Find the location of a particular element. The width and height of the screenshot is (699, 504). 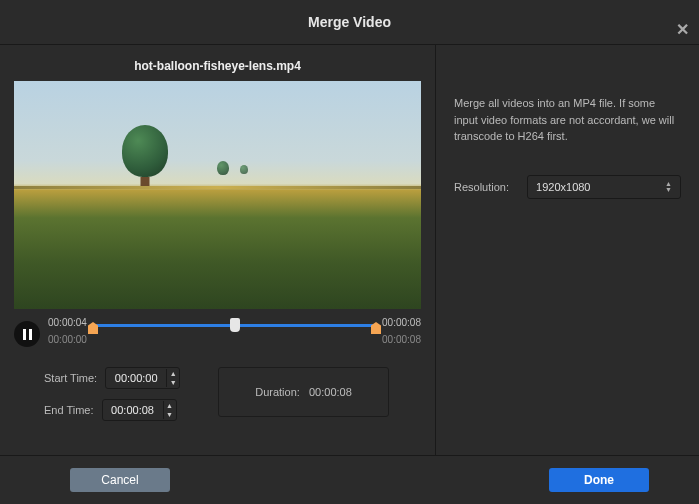

end-time-label: End Time: is located at coordinates (69, 410).